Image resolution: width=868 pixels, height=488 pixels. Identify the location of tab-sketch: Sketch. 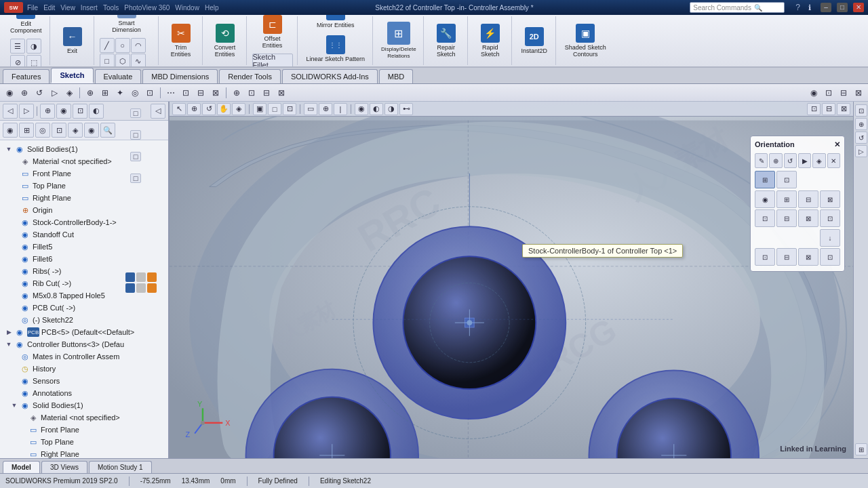
(72, 76).